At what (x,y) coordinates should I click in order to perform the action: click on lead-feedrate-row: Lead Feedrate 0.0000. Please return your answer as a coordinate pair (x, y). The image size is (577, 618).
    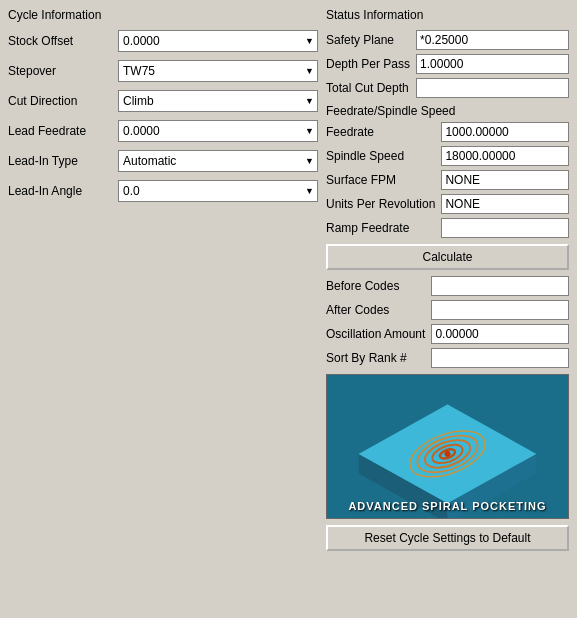
    Looking at the image, I should click on (163, 131).